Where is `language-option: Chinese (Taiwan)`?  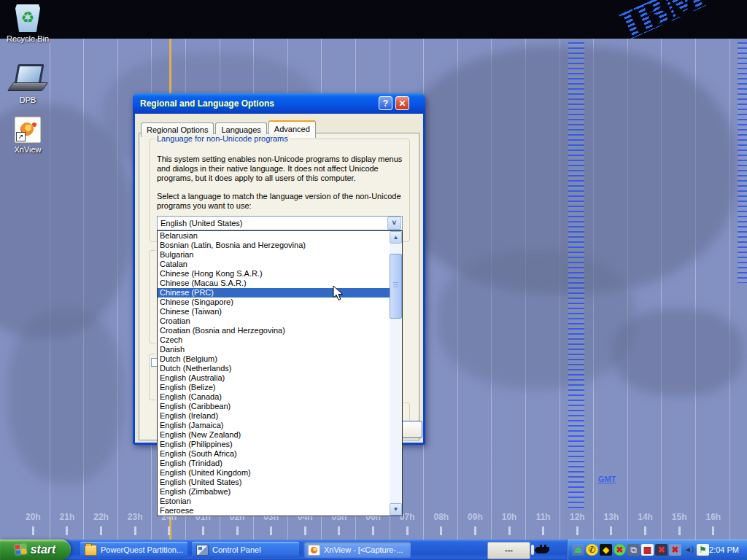
language-option: Chinese (Taiwan) is located at coordinates (274, 312).